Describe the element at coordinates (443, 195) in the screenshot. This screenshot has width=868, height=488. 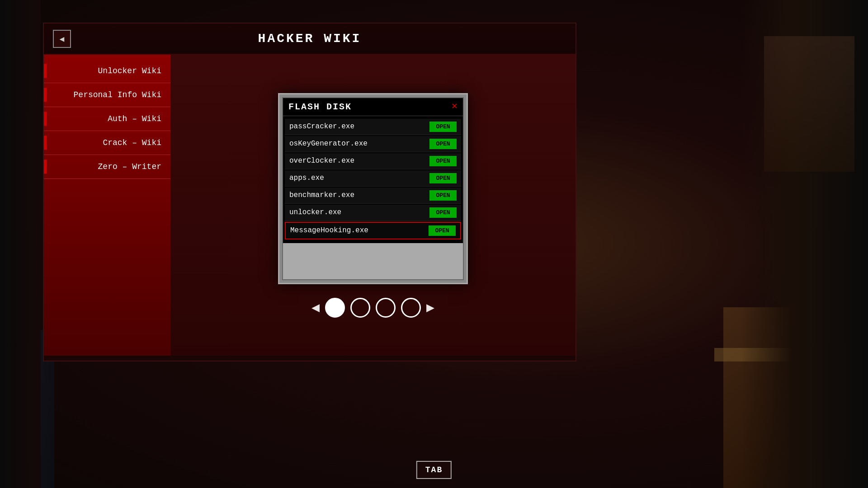
I see `open-button-benchmarker: OPEN` at that location.